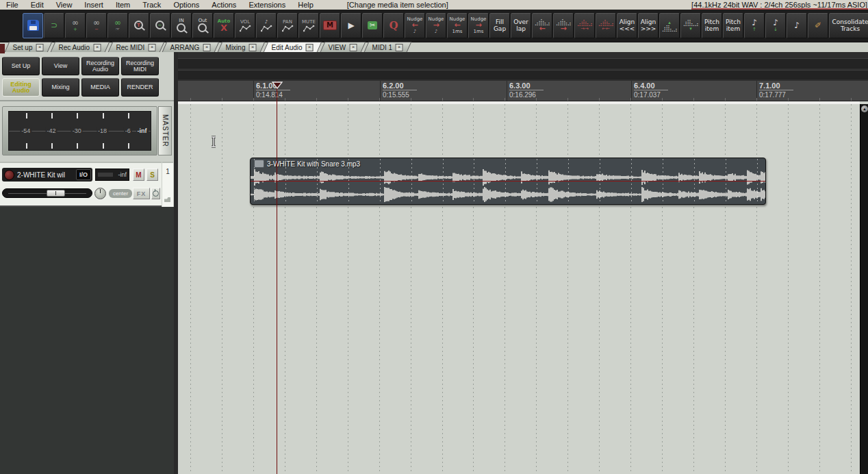 This screenshot has width=868, height=474. I want to click on menu-actions: Actions, so click(224, 5).